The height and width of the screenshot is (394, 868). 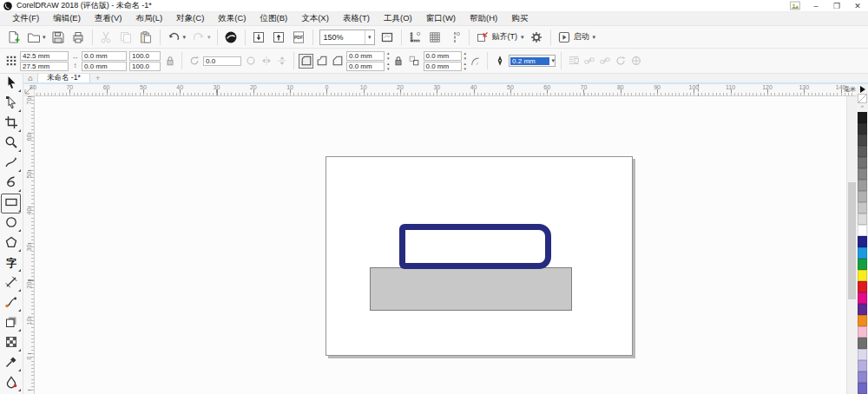 What do you see at coordinates (347, 37) in the screenshot?
I see `zoom-level-combo: 150%▾` at bounding box center [347, 37].